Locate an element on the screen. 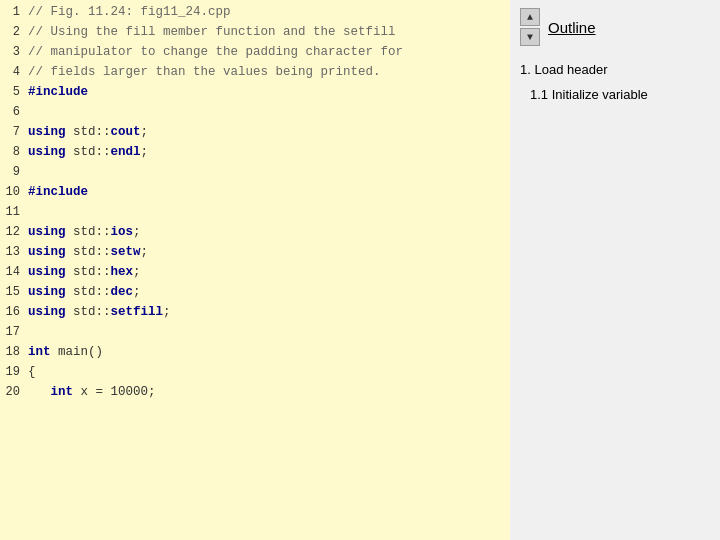 The width and height of the screenshot is (720, 540). line-number: 4 is located at coordinates (14, 72).